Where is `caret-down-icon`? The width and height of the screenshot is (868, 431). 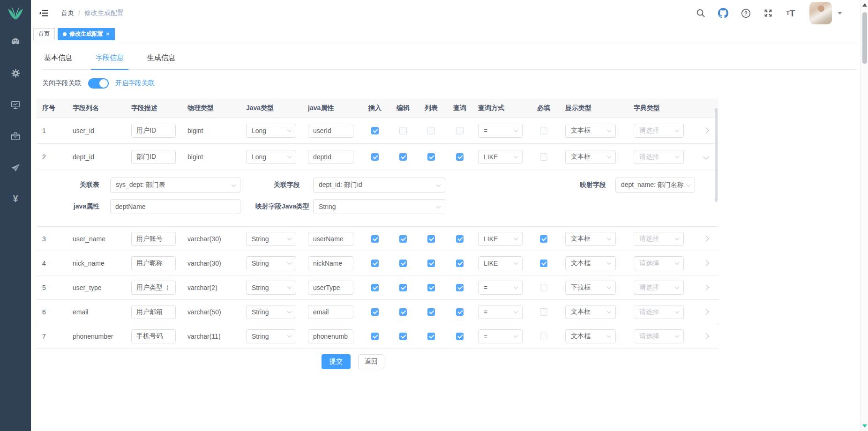
caret-down-icon is located at coordinates (840, 13).